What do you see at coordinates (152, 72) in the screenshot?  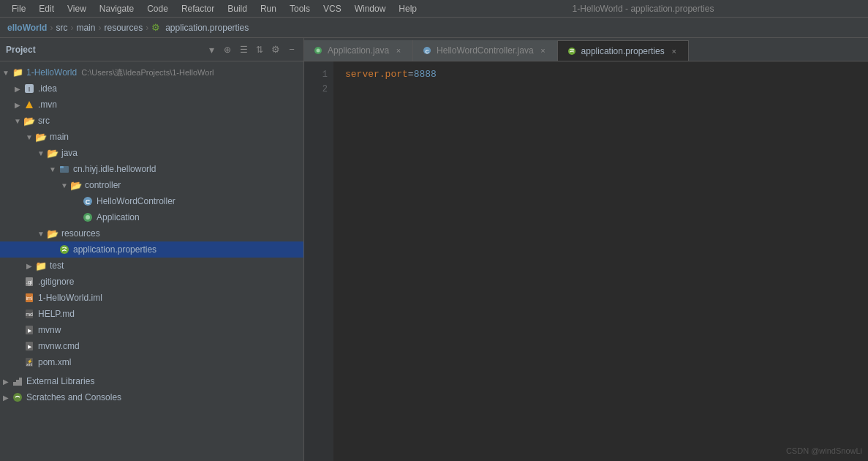 I see `tree-root: ▼ 📁 1-HelloWorld C:\Users\漉\IdeaProjects…` at bounding box center [152, 72].